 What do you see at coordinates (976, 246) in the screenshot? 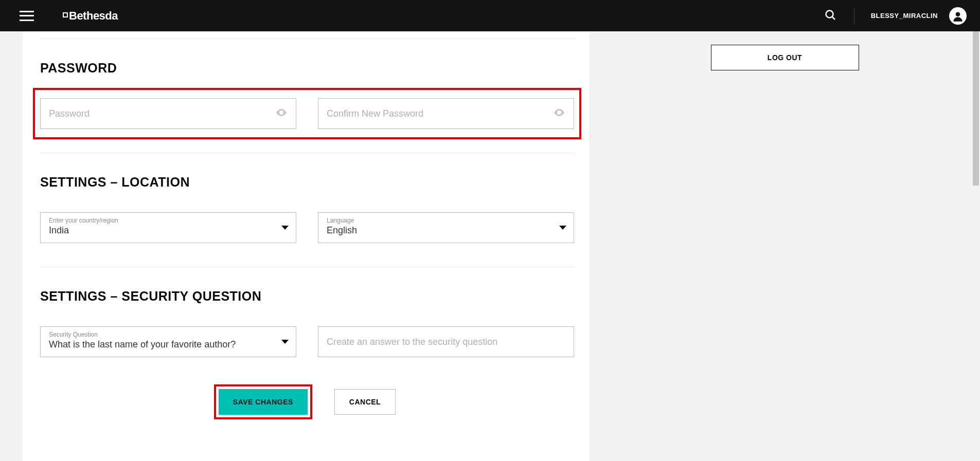
I see `scrollbar` at bounding box center [976, 246].